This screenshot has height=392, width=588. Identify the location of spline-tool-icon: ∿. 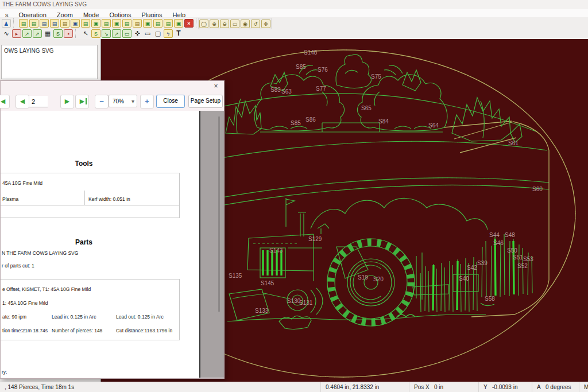
(6, 33).